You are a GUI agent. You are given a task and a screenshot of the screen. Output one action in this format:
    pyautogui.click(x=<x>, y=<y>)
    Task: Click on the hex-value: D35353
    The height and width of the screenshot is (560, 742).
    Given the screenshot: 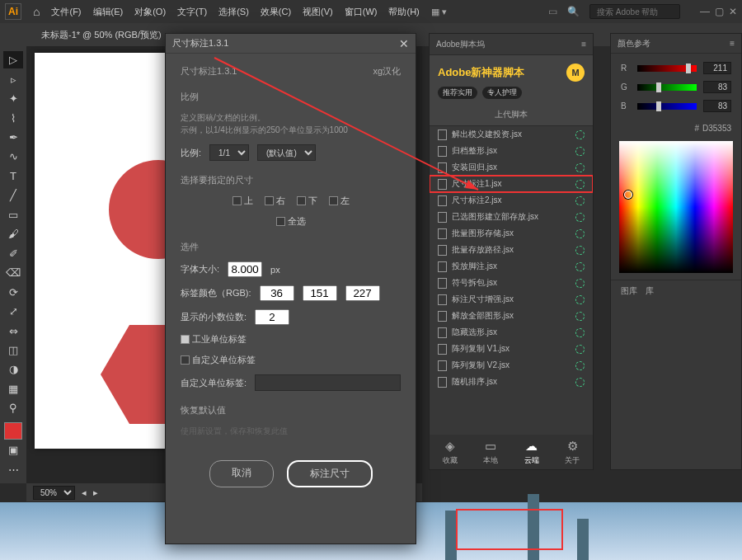 What is the action you would take?
    pyautogui.click(x=717, y=129)
    